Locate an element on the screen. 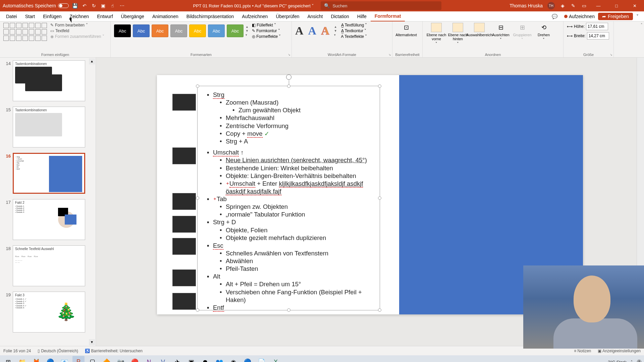 The image size is (644, 362). autosave-toggle: Automatisches Speichern is located at coordinates (36, 6).